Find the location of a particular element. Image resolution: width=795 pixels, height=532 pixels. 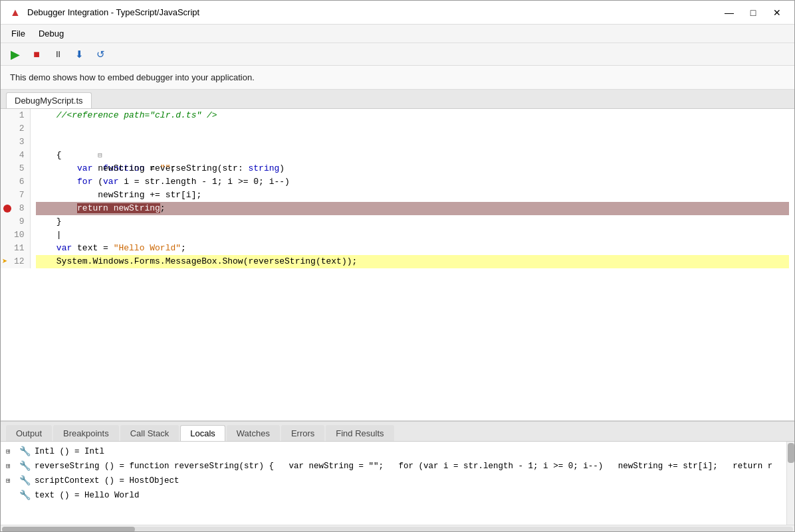

line-num-10: 10 is located at coordinates (15, 235).